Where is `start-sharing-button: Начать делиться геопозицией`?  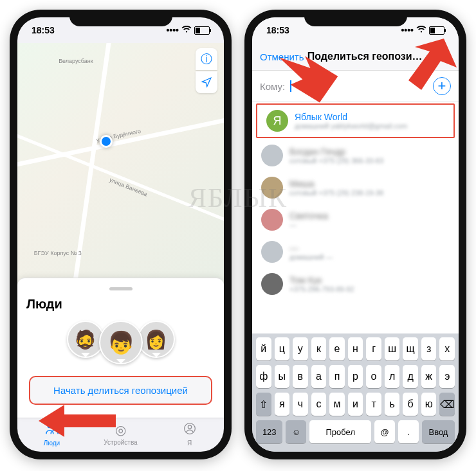 start-sharing-button: Начать делиться геопозицией is located at coordinates (121, 391).